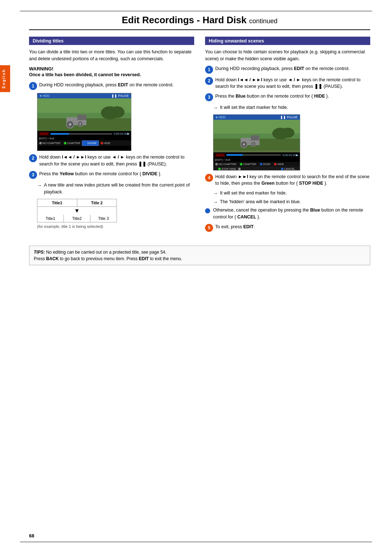 This screenshot has height=553, width=392. I want to click on title-row-before: Title1 Title 2, so click(77, 203).